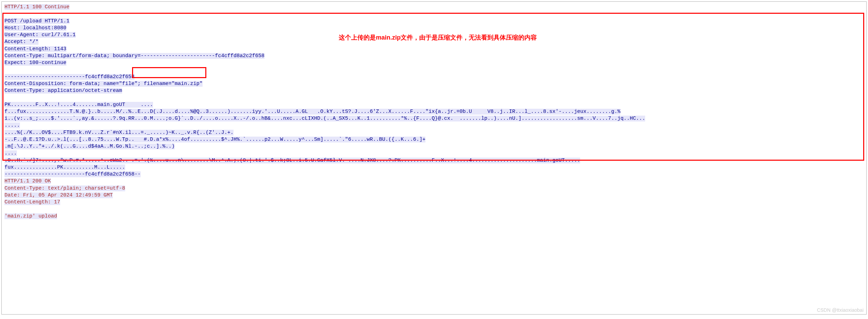  Describe the element at coordinates (434, 63) in the screenshot. I see `req-expect: Expect: 100-continue` at that location.